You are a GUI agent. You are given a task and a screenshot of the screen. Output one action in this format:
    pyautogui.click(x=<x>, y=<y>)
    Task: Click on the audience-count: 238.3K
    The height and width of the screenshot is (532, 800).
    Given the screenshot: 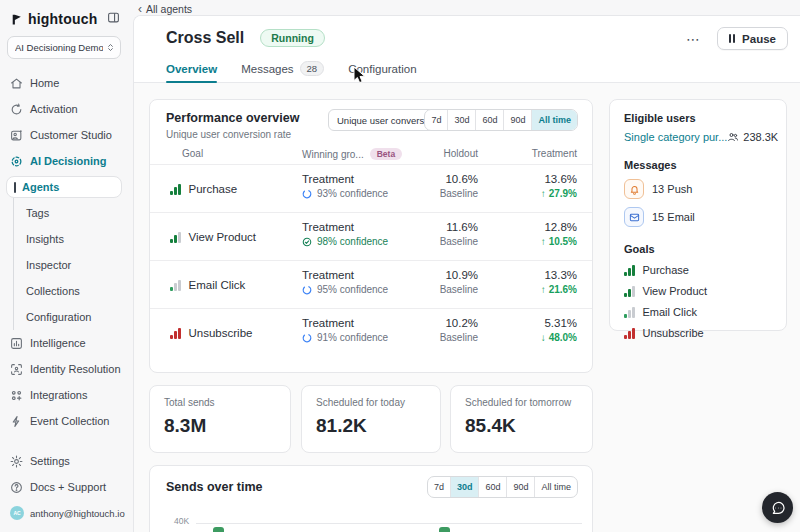 What is the action you would take?
    pyautogui.click(x=760, y=137)
    